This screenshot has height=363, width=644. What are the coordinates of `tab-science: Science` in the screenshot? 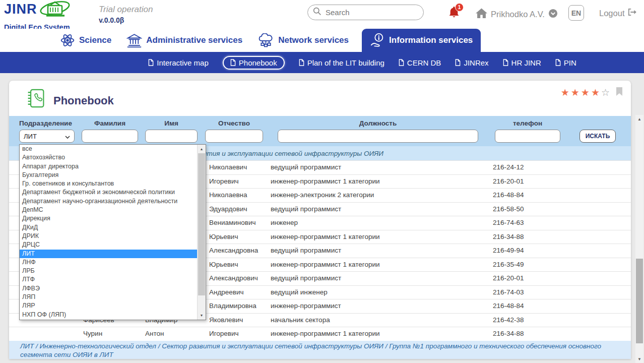 It's located at (86, 40).